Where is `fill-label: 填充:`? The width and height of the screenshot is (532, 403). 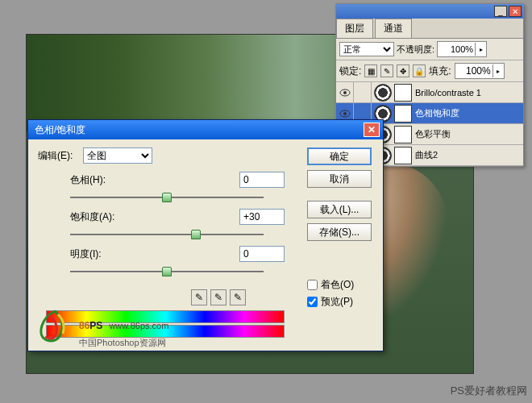 fill-label: 填充: is located at coordinates (440, 71).